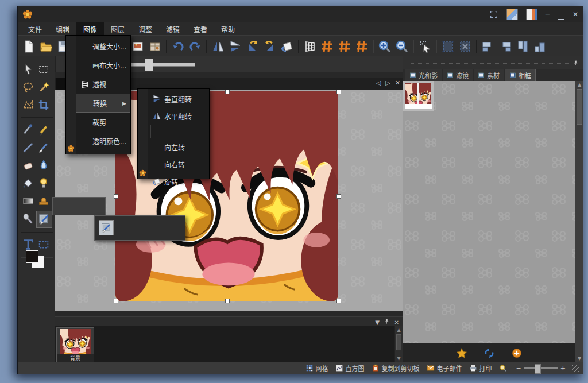 The image size is (588, 383). What do you see at coordinates (44, 87) in the screenshot?
I see `magic-wand-tool` at bounding box center [44, 87].